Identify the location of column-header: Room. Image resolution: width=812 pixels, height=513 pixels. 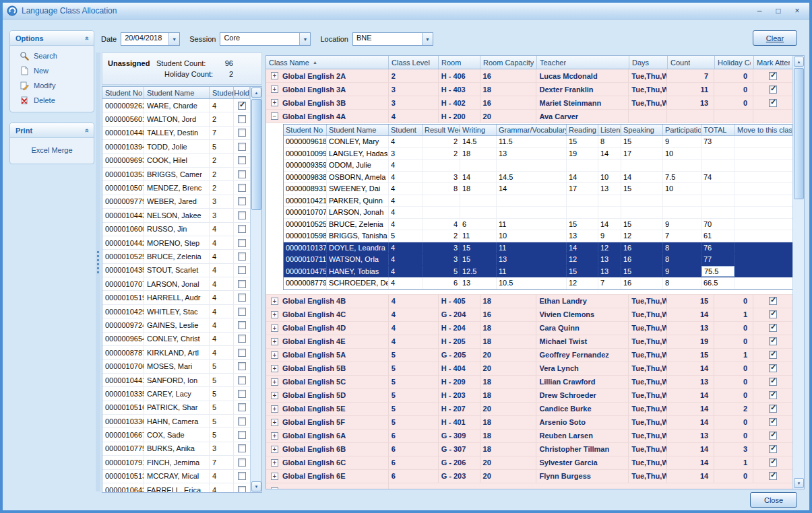
(460, 62).